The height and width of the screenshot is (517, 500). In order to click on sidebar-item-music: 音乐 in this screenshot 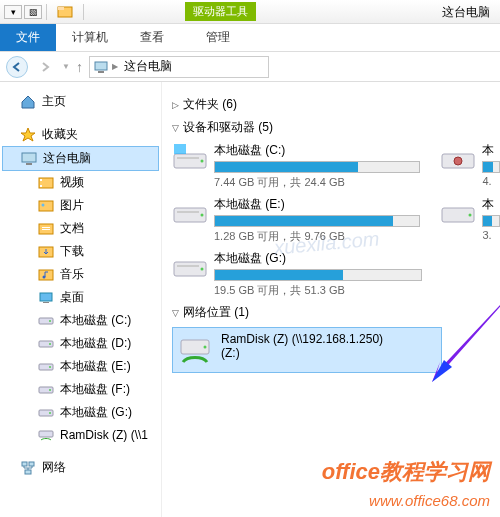, I will do `click(80, 274)`.